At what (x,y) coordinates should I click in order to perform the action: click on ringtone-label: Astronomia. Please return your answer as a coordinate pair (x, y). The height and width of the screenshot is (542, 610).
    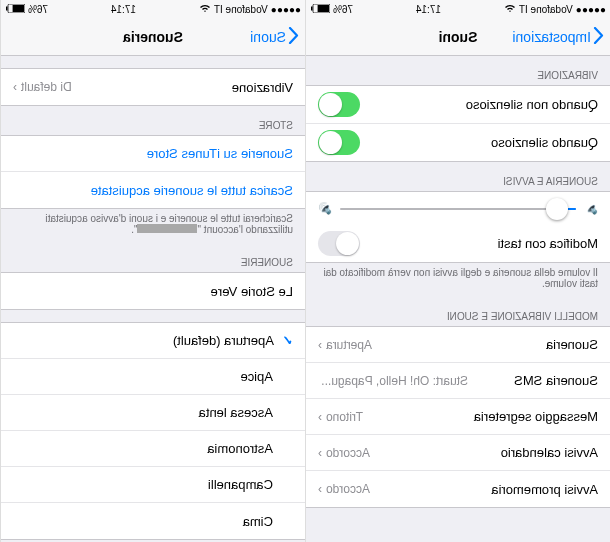
    Looking at the image, I should click on (250, 448).